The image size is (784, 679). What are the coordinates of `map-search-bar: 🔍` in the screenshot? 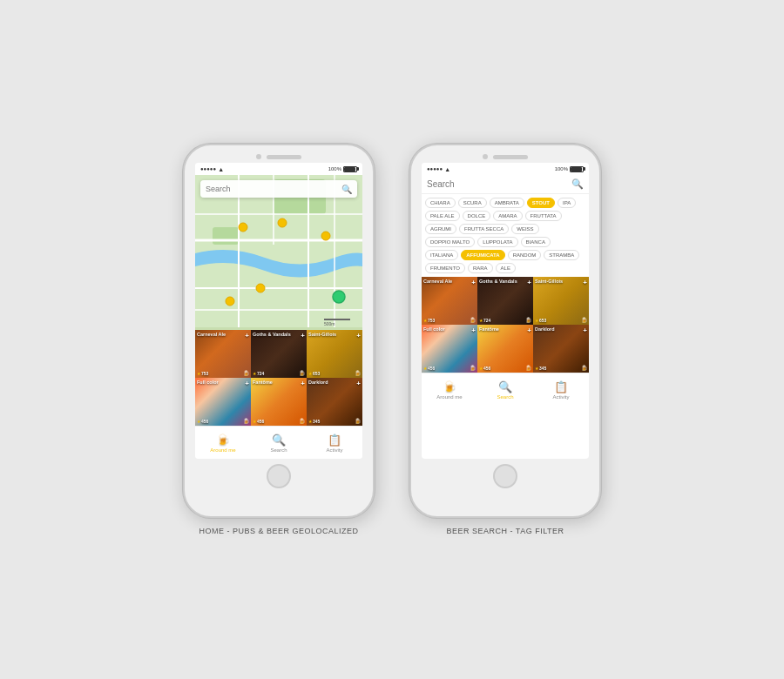 It's located at (279, 189).